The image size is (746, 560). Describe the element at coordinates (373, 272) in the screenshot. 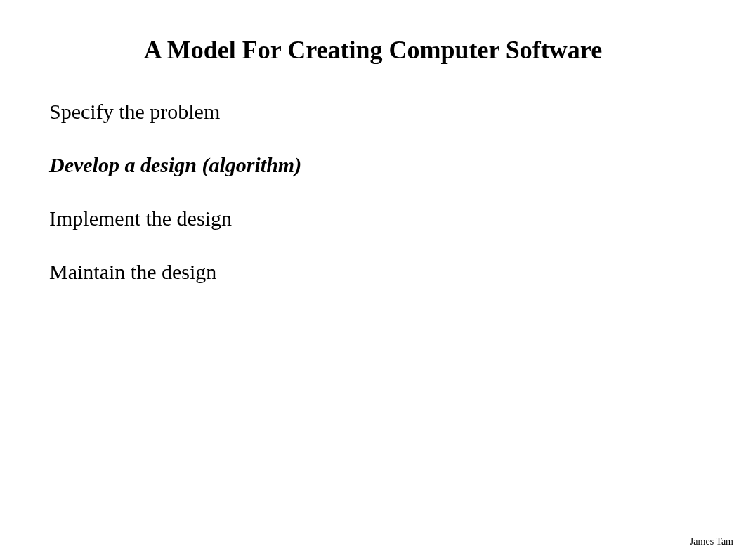

I see `bullet-item: Maintain the design` at that location.